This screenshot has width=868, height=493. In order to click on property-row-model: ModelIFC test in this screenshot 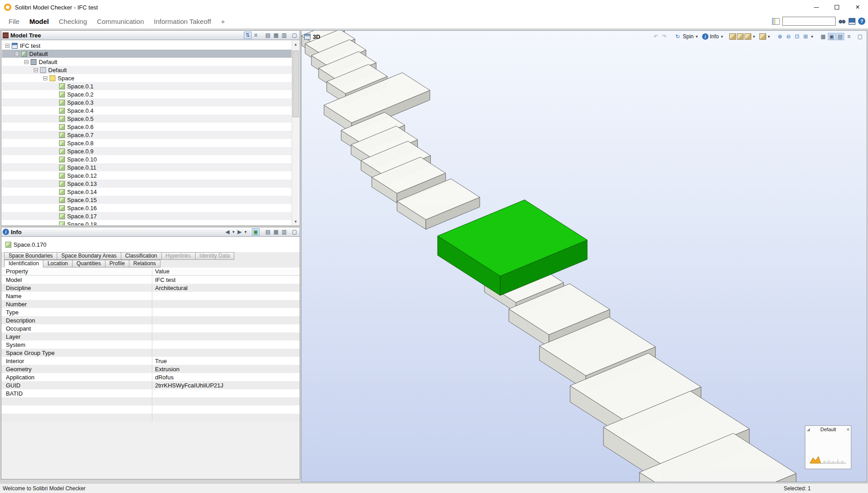, I will do `click(151, 280)`.